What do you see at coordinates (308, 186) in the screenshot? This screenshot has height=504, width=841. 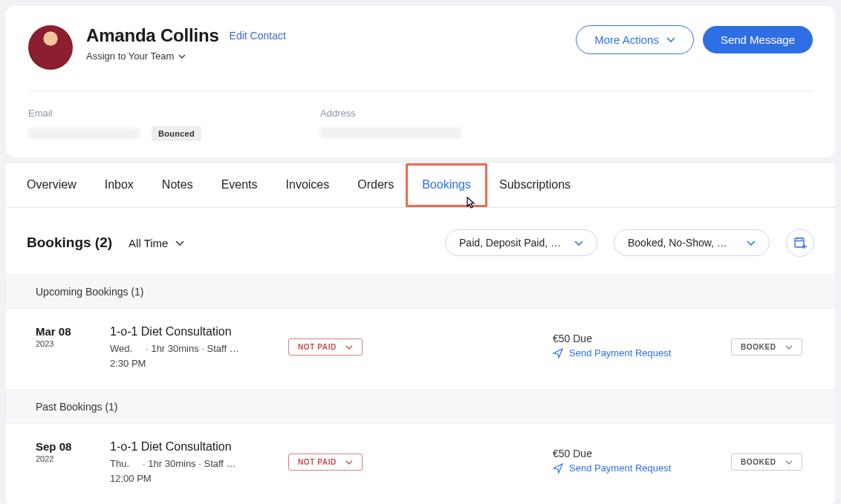 I see `tab-invoices: Invoices` at bounding box center [308, 186].